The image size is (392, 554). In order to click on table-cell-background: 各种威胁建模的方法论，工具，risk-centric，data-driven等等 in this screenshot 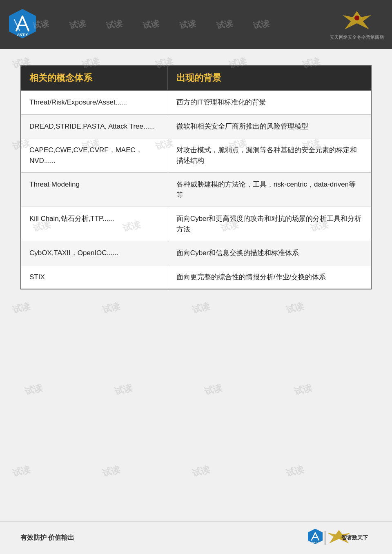, I will do `click(270, 190)`.